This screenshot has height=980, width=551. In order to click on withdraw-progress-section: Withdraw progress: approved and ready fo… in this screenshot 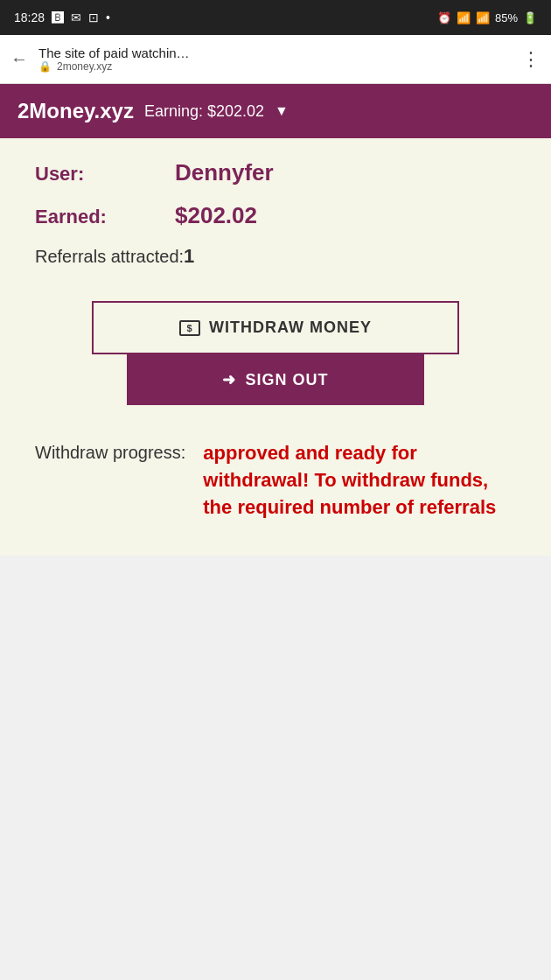, I will do `click(276, 480)`.